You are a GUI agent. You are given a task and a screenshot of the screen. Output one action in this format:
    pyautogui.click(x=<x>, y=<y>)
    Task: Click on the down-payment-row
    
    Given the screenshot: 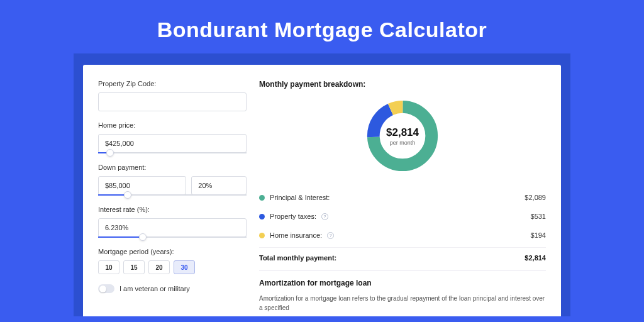 What is the action you would take?
    pyautogui.click(x=172, y=186)
    